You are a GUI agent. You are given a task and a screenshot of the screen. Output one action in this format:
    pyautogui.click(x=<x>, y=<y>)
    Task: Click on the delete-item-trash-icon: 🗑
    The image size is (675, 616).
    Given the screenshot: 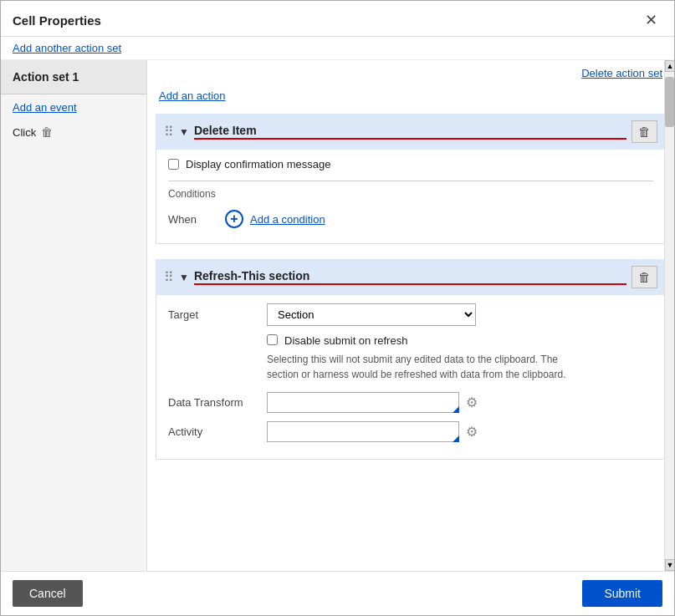 What is the action you would take?
    pyautogui.click(x=644, y=132)
    